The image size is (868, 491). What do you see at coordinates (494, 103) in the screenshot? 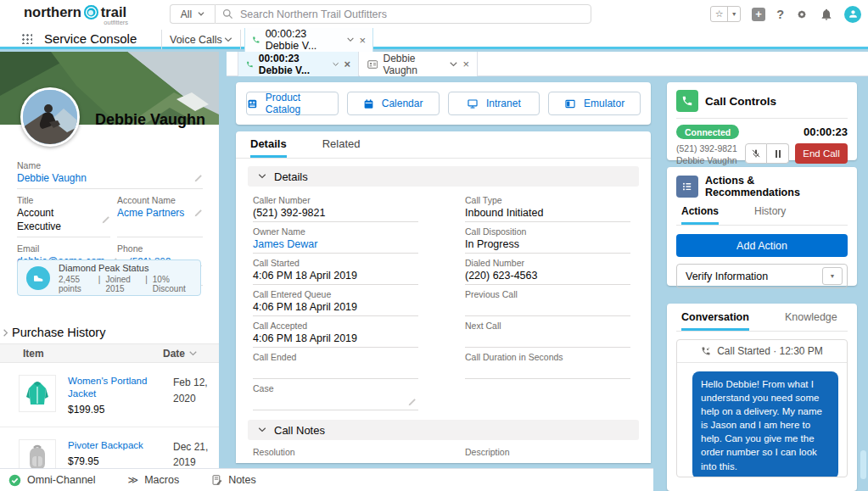
I see `intranet-button: Intranet` at bounding box center [494, 103].